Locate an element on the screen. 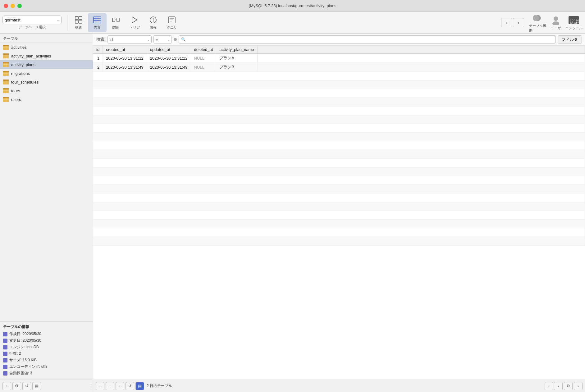 The image size is (585, 392). save-button: ▤ is located at coordinates (140, 386).